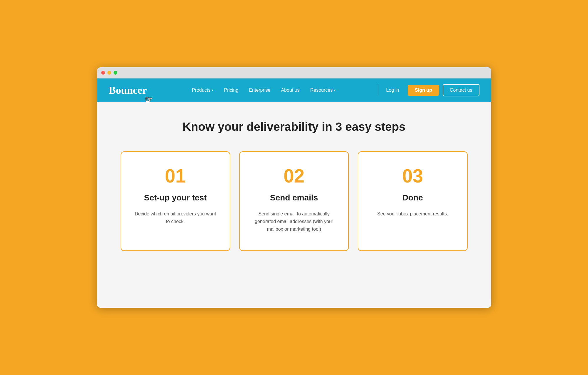  What do you see at coordinates (413, 198) in the screenshot?
I see `step-title-3: Done` at bounding box center [413, 198].